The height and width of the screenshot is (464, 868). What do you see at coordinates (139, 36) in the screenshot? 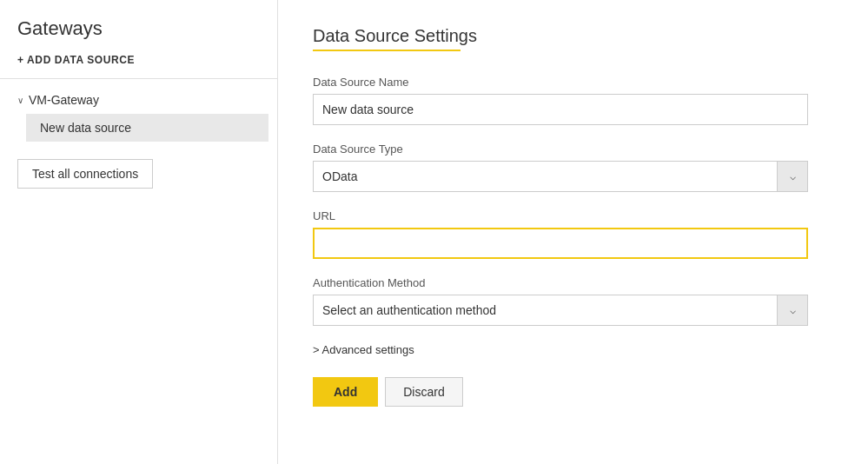
I see `sidebar-title: Gateways` at bounding box center [139, 36].